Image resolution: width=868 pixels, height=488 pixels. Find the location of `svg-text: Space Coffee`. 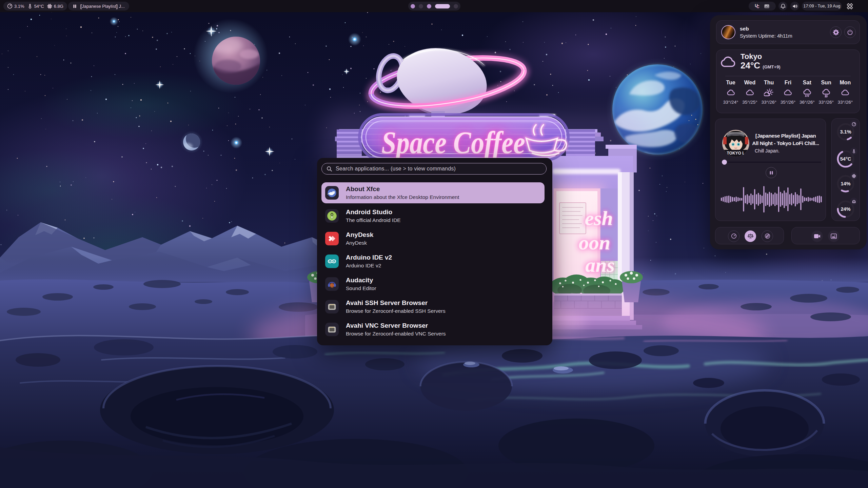

svg-text: Space Coffee is located at coordinates (453, 142).